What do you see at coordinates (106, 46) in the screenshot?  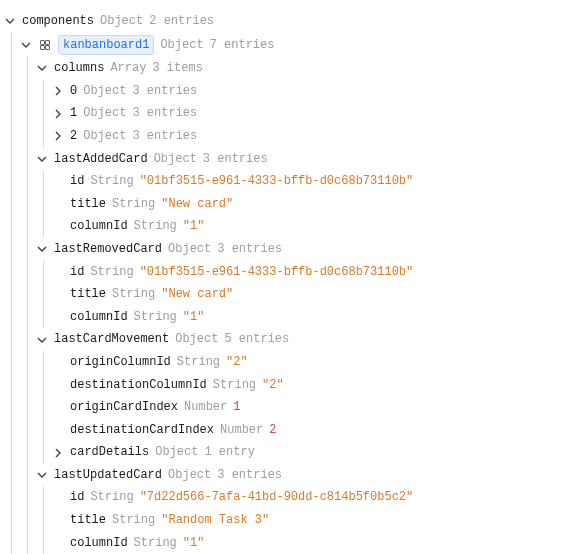 I see `component-badge: kanbanboard1` at bounding box center [106, 46].